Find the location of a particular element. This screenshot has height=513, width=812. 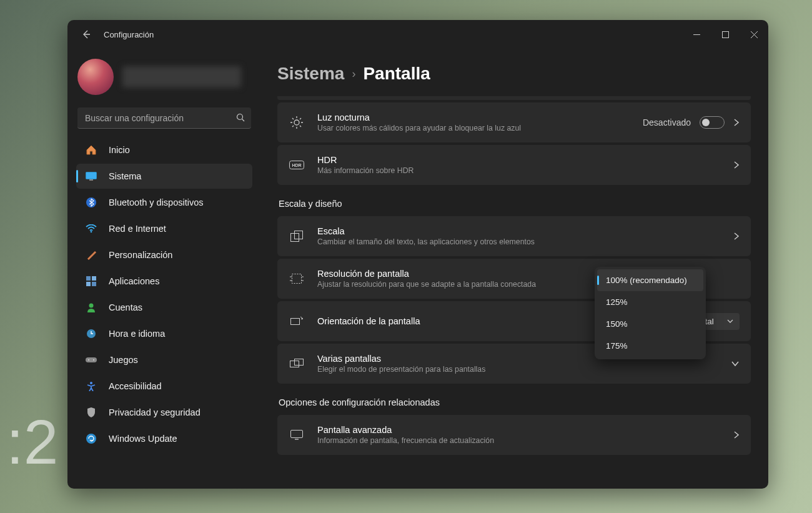

window-controls is located at coordinates (725, 34).